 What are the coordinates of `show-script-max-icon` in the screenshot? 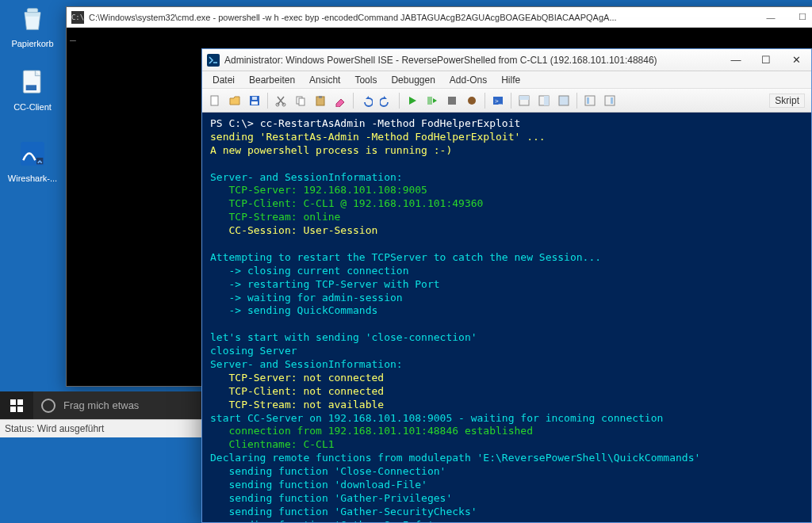 It's located at (564, 101).